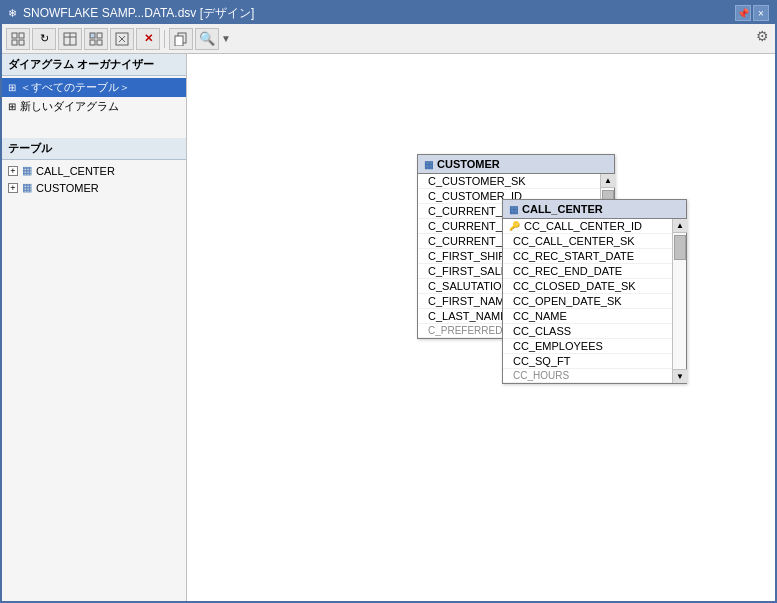 This screenshot has height=603, width=777. I want to click on customer-table-grid-icon: ▦, so click(428, 164).